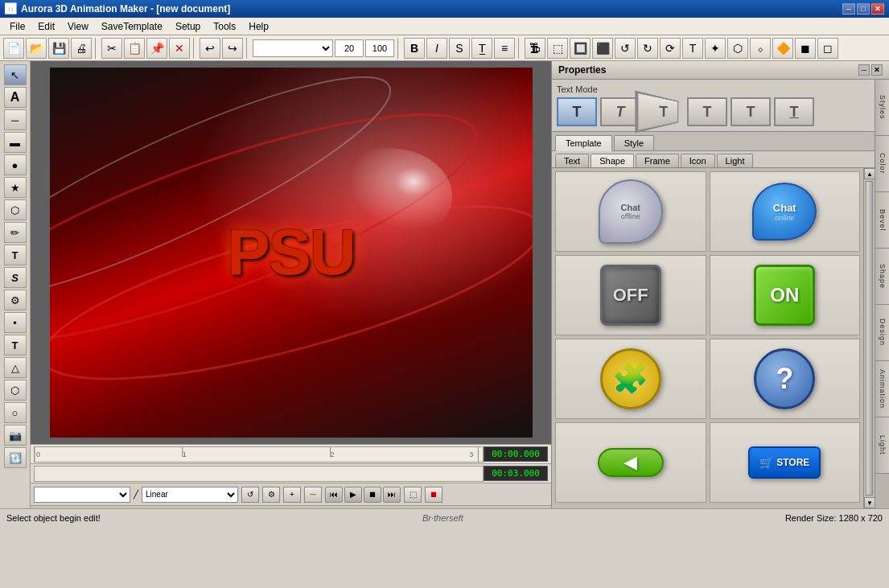  What do you see at coordinates (785, 463) in the screenshot?
I see `grid-item-store: 🛒 STORE` at bounding box center [785, 463].